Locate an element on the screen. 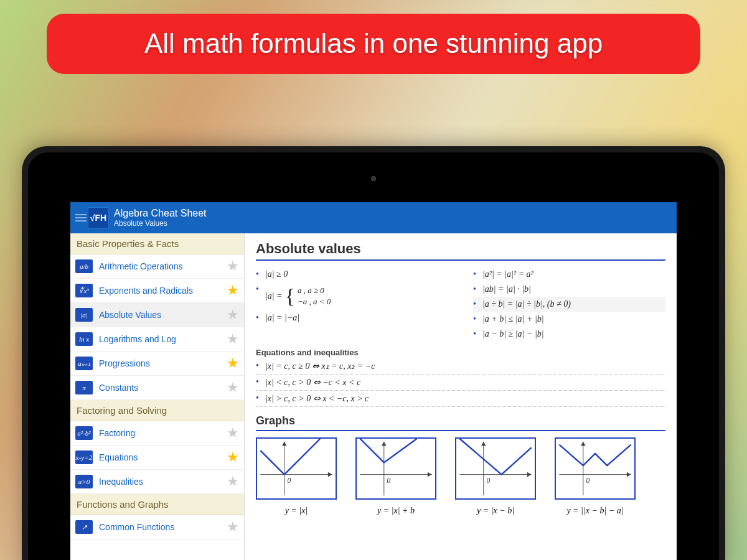 Image resolution: width=747 pixels, height=560 pixels. sidebar-item: πConstants★ is located at coordinates (157, 388).